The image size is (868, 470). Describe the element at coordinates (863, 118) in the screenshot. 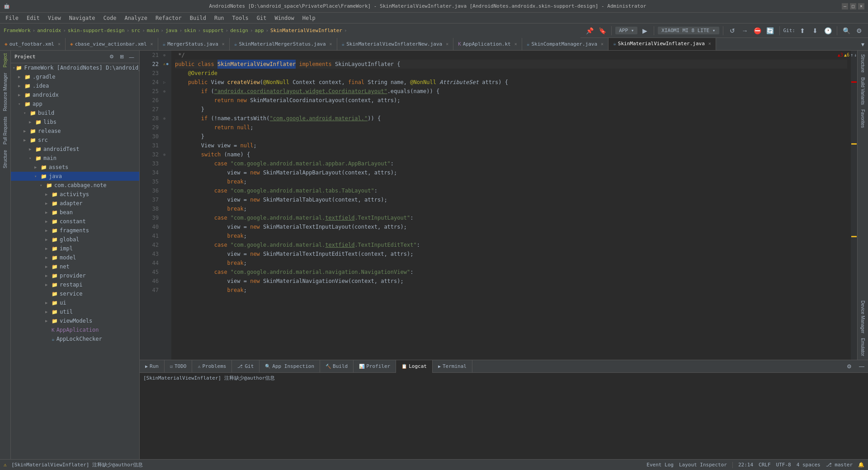

I see `favorites-btn: Favorites` at that location.